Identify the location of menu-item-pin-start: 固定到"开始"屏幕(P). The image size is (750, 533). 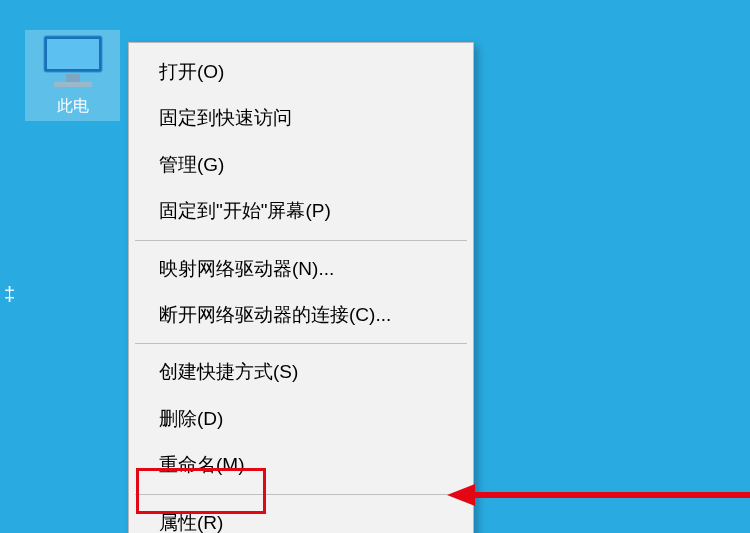
(301, 211).